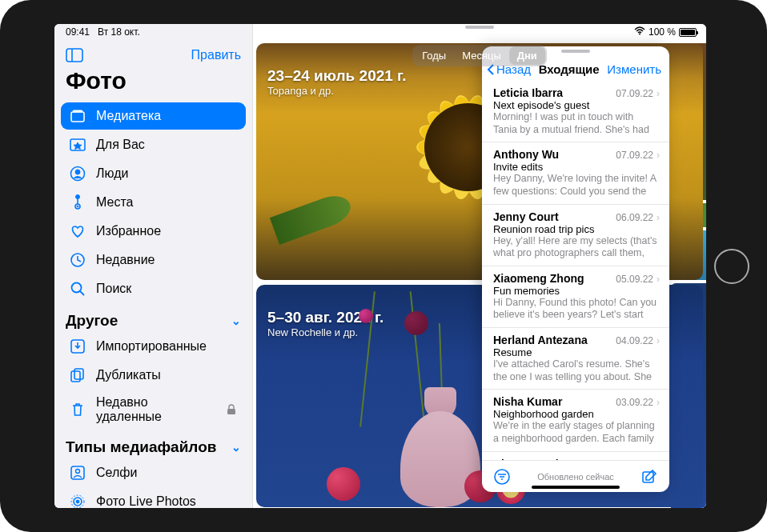  Describe the element at coordinates (117, 473) in the screenshot. I see `sidebar-item-label: Селфи` at that location.